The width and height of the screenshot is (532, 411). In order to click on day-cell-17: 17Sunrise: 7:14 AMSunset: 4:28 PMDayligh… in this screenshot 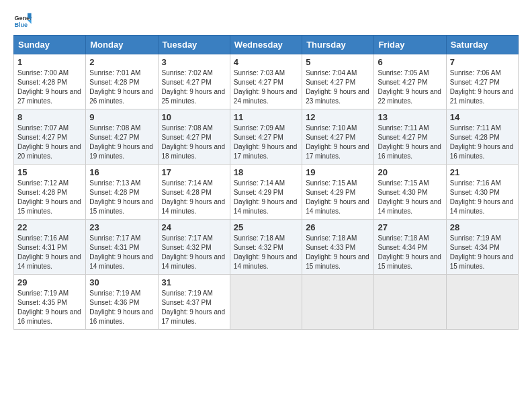, I will do `click(193, 192)`.